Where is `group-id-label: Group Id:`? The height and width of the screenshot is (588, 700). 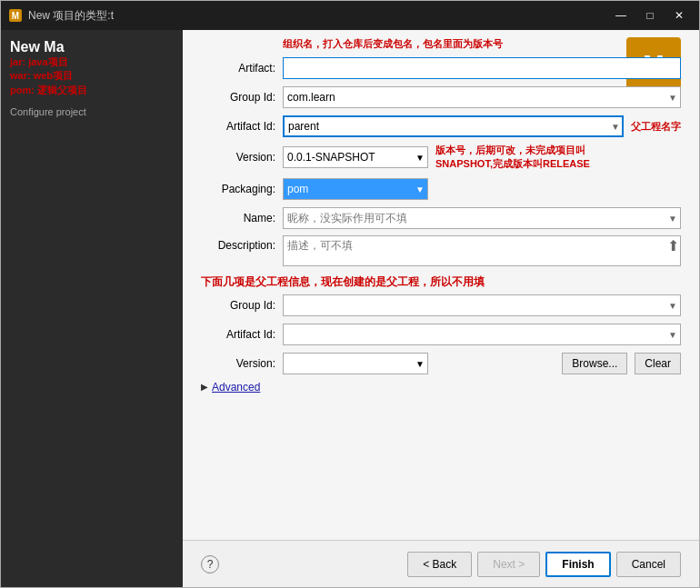 group-id-label: Group Id: is located at coordinates (242, 97).